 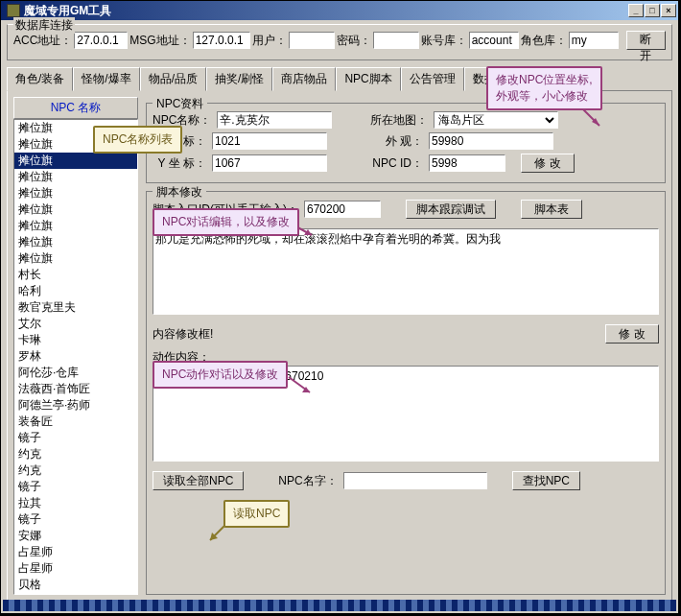 I want to click on disconnect-button: 断开, so click(x=646, y=40).